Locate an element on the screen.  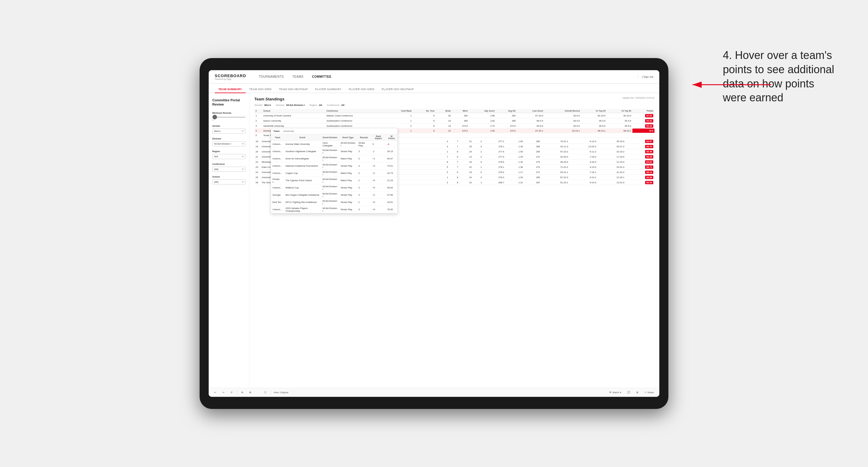
cell-points: 88.71 is located at coordinates (640, 167).